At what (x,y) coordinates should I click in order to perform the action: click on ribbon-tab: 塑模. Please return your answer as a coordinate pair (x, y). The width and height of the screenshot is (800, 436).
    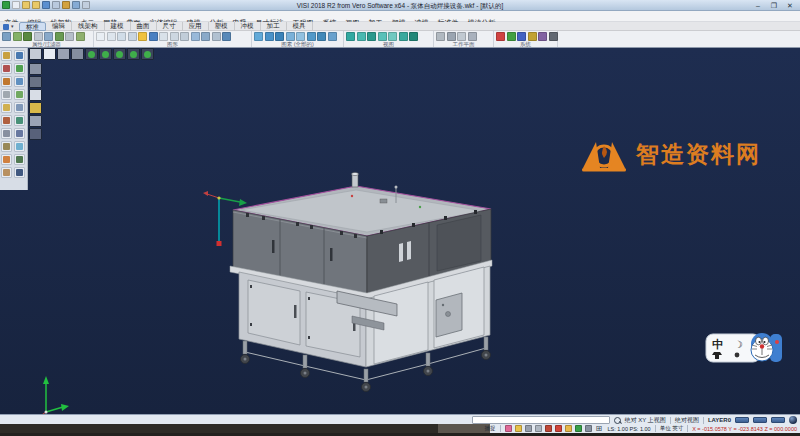
    Looking at the image, I should click on (222, 26).